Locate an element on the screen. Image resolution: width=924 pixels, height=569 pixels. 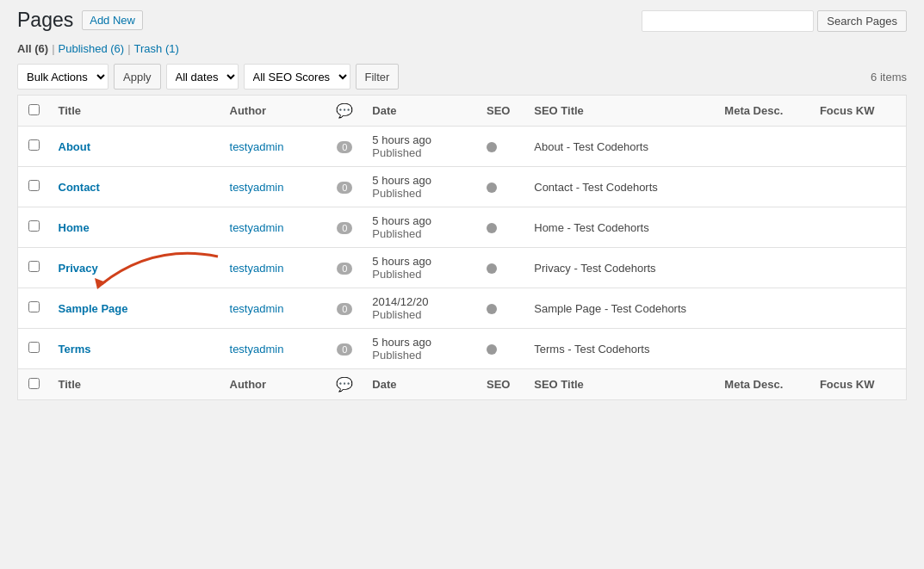
table-row: Termstestyadmin05 hours agoPublishedTerm… is located at coordinates (462, 349).